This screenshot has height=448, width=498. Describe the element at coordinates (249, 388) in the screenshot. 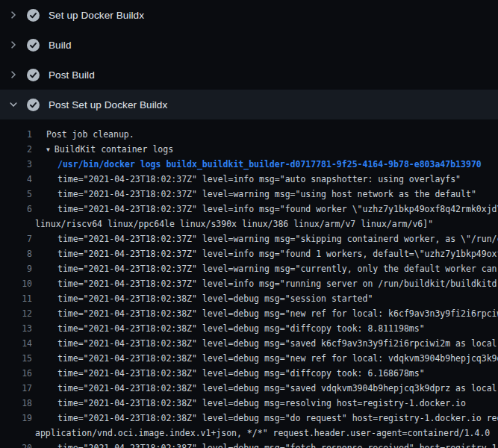

I see `log-line: 17 time="2021-04-23T18:02:38Z" level=deb…` at that location.